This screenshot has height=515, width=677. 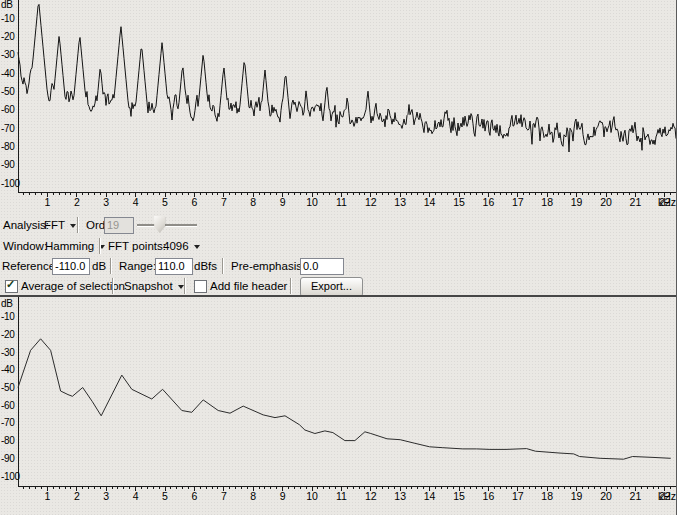 I want to click on analysis-label: Analysis:, so click(x=26, y=225).